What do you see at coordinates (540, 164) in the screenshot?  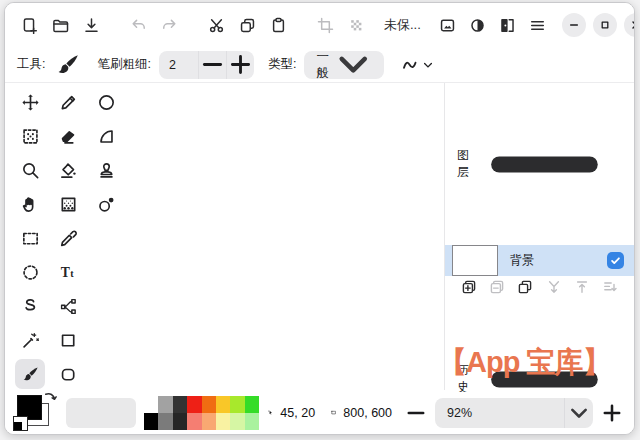 I see `layers-panel-header: 图层` at bounding box center [540, 164].